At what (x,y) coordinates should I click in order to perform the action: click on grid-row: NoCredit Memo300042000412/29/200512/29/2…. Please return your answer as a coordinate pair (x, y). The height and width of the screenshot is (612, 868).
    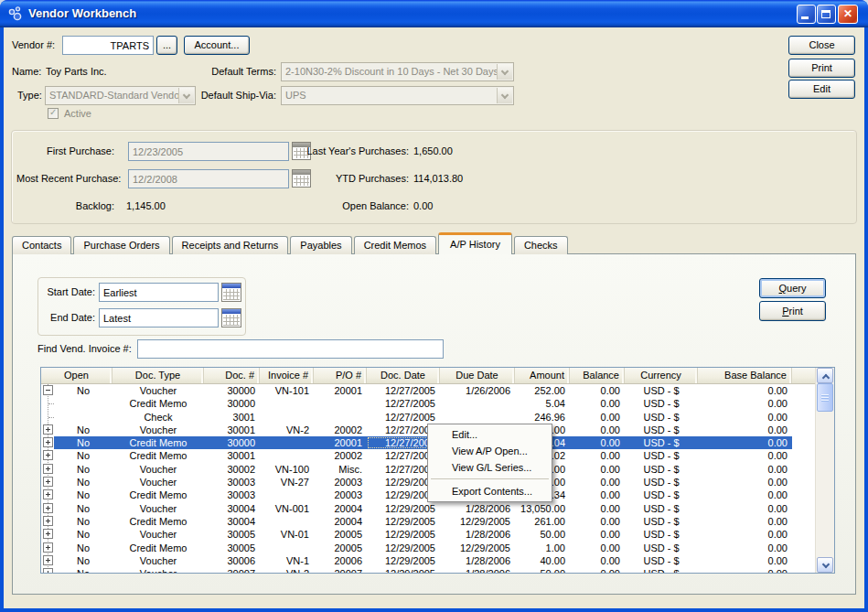
    Looking at the image, I should click on (428, 521).